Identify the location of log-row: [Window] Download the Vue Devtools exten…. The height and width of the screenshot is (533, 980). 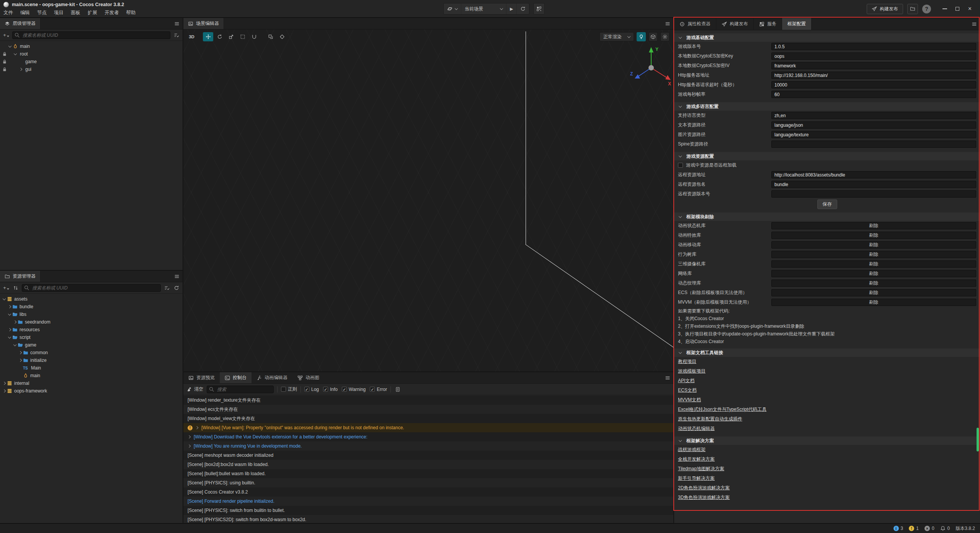
(428, 437).